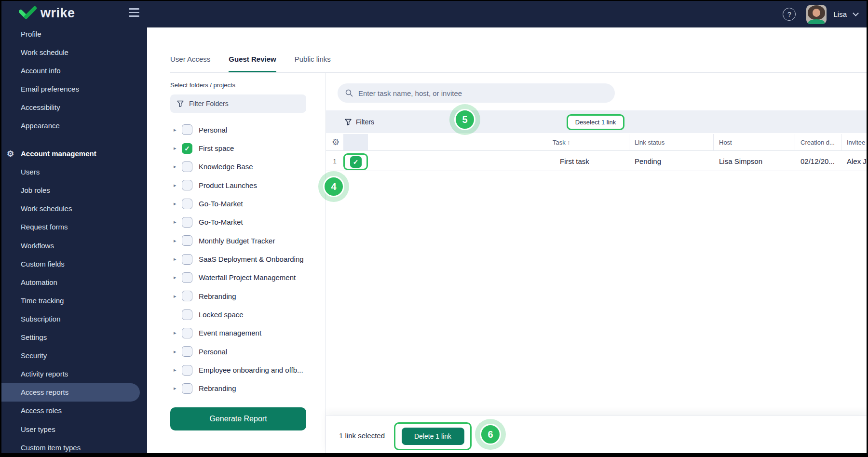 This screenshot has height=457, width=868. Describe the element at coordinates (360, 122) in the screenshot. I see `filters-button: Filters` at that location.